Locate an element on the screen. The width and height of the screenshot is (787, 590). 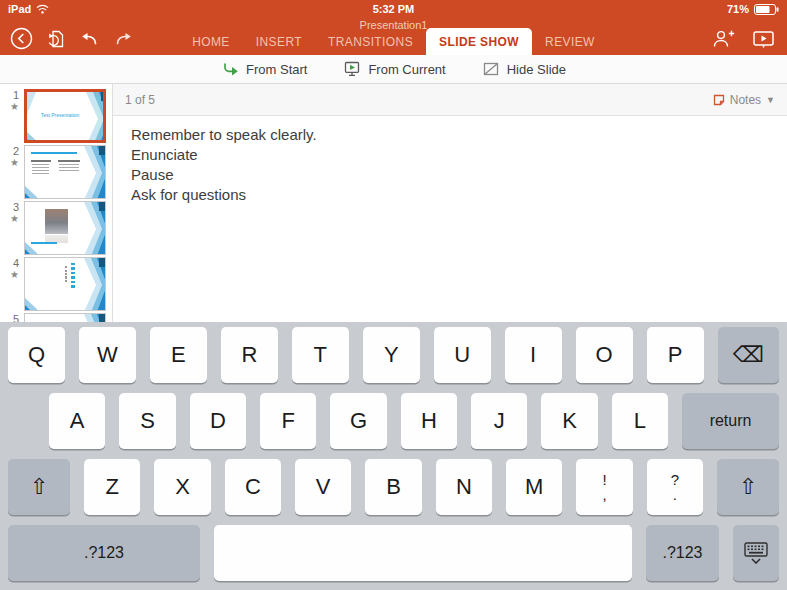
key-t: T is located at coordinates (320, 355).